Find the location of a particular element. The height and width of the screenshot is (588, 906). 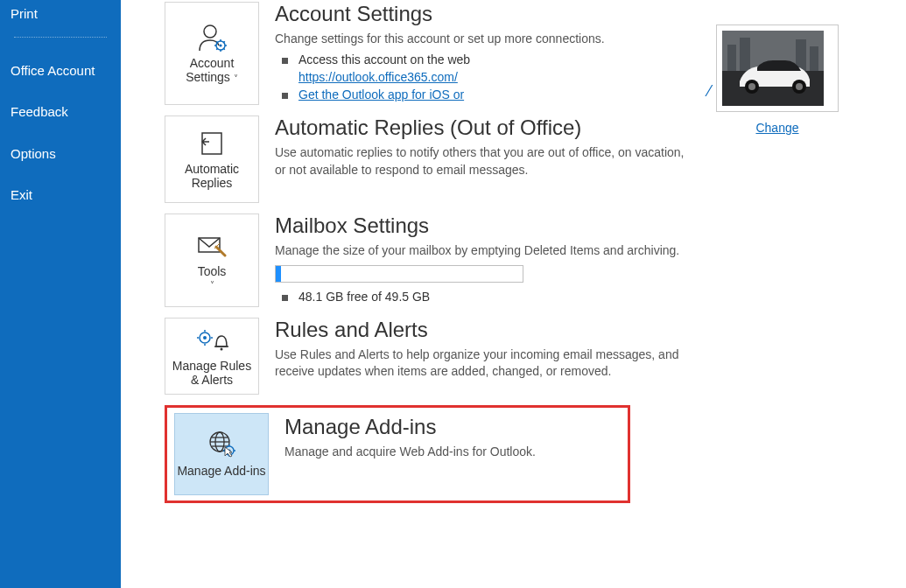

mailbox-quota-bar is located at coordinates (399, 274).